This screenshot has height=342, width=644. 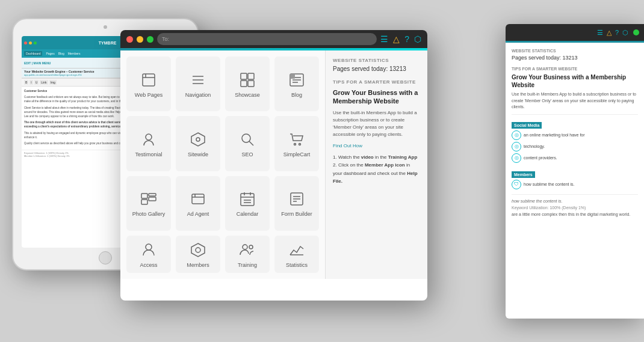 What do you see at coordinates (575, 201) in the screenshot?
I see `rp-quote: how sublime the content is.` at bounding box center [575, 201].